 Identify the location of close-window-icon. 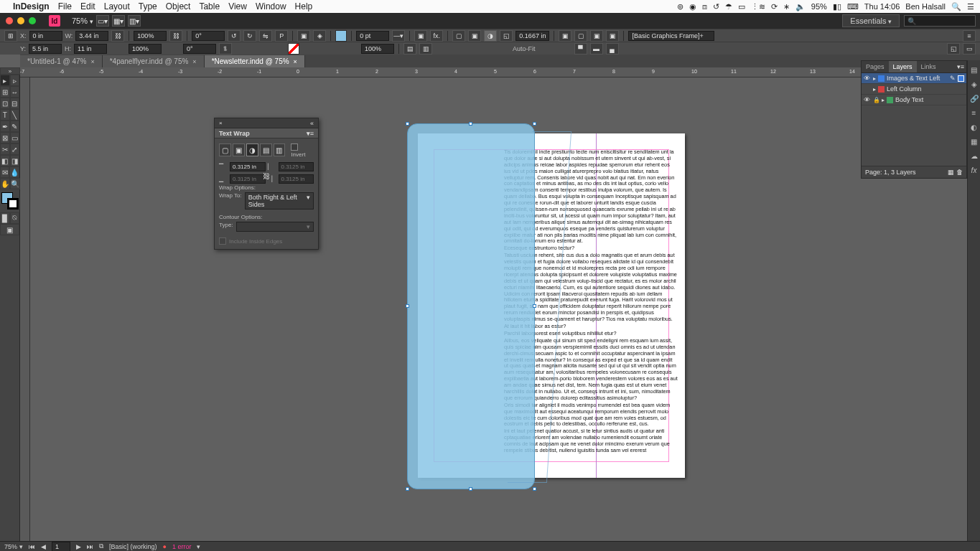
(9, 21).